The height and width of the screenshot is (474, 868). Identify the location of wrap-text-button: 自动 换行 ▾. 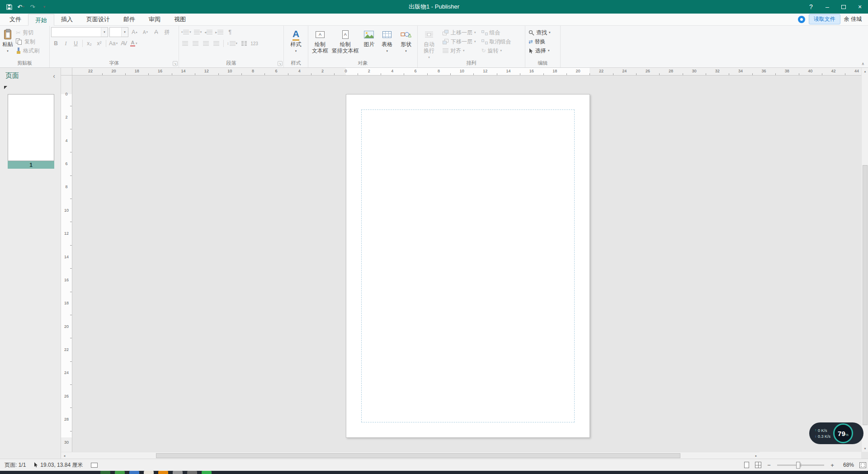
(429, 44).